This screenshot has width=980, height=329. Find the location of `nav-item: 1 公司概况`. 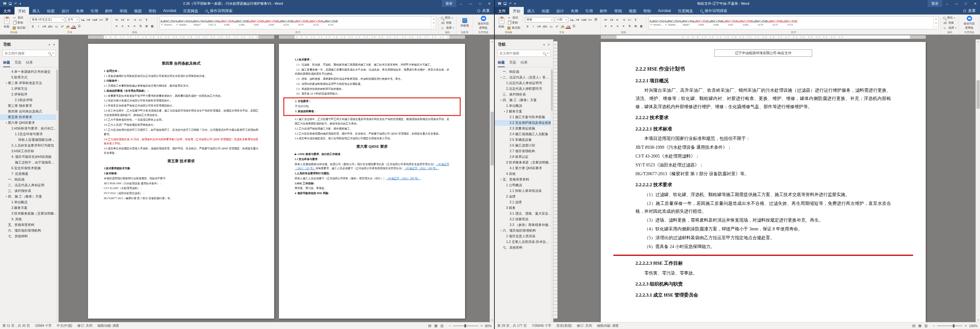

nav-item: 1 公司概况 is located at coordinates (524, 185).